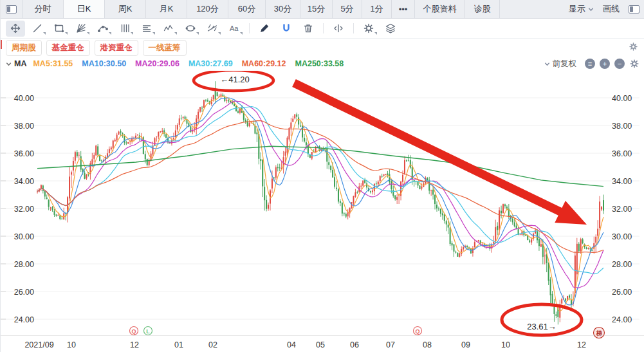  What do you see at coordinates (377, 9) in the screenshot?
I see `tab-1min: 1分` at bounding box center [377, 9].